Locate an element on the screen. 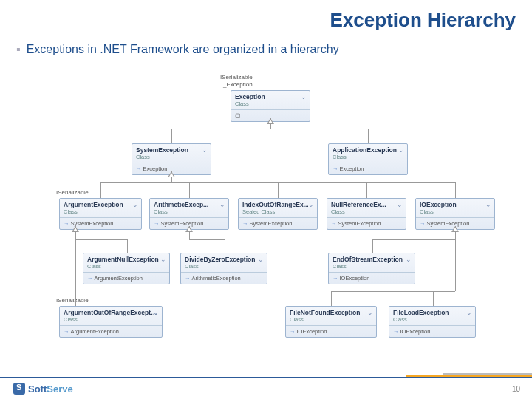  class-name: NullReferenceEx... is located at coordinates (366, 204).